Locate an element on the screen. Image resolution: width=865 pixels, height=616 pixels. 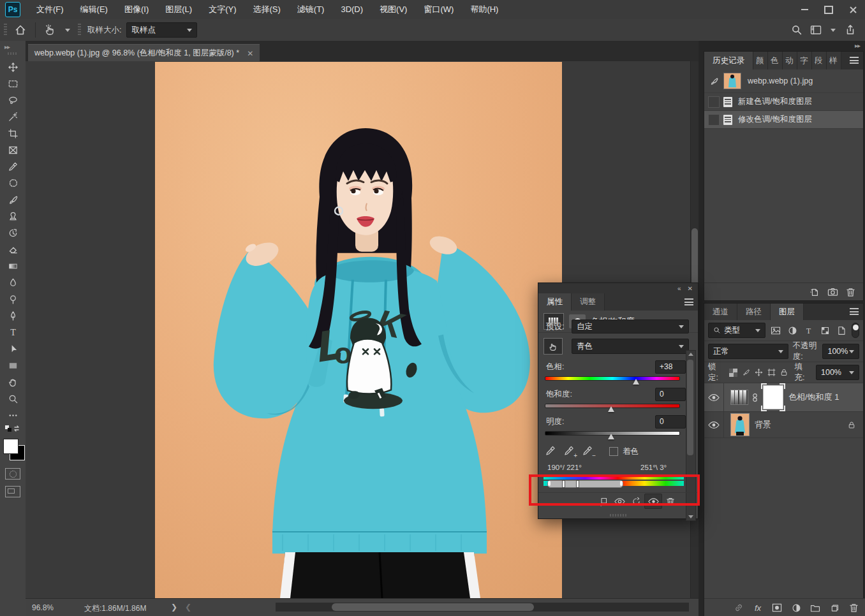
properties-panel-header: « ✕ is located at coordinates (618, 288).